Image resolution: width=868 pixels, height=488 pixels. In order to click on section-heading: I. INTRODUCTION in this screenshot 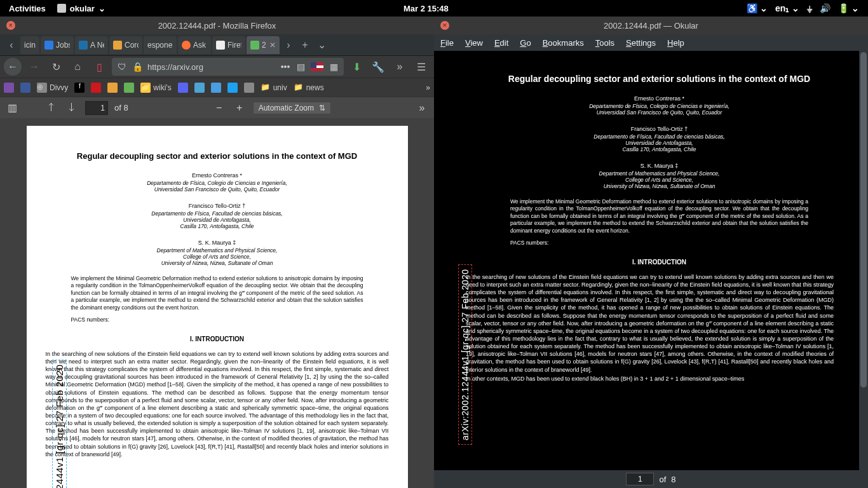, I will do `click(217, 339)`.